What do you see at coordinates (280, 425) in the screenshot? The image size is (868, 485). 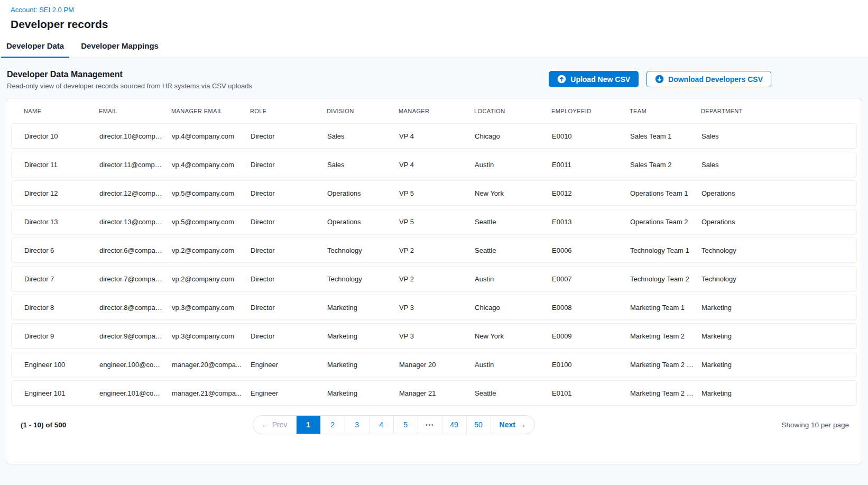 I see `prev-label: Prev` at bounding box center [280, 425].